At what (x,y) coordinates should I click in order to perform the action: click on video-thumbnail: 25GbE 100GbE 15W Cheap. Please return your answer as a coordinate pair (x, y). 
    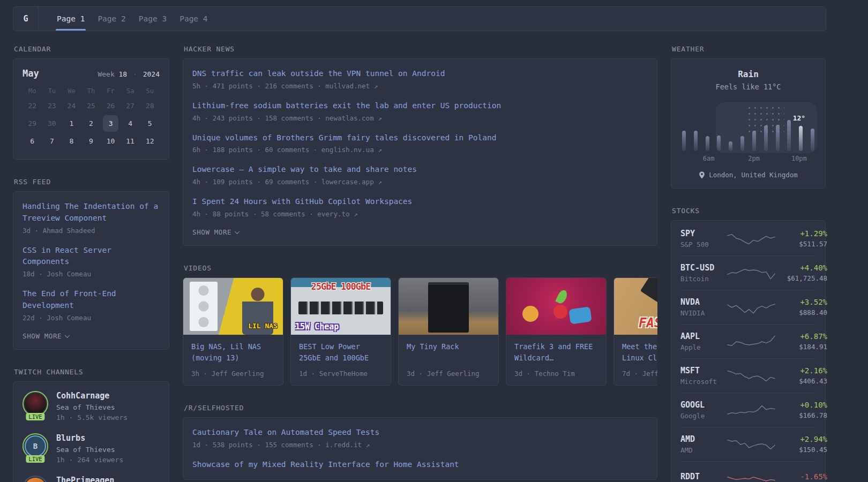
    Looking at the image, I should click on (341, 306).